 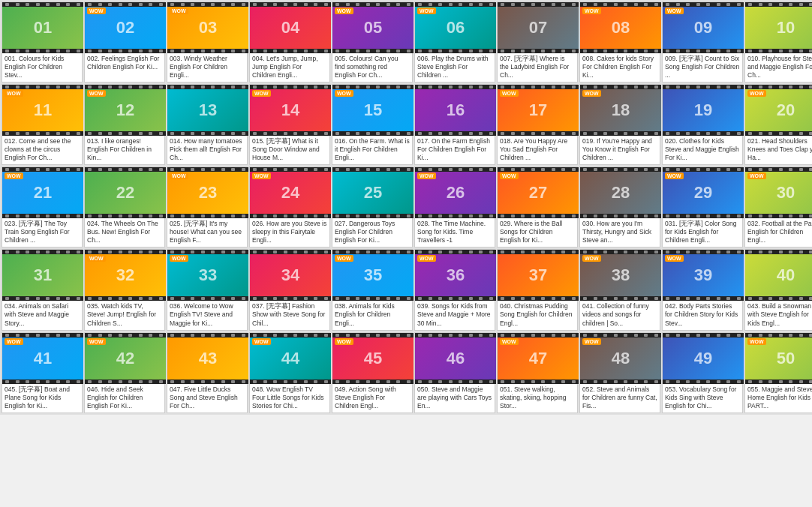 I want to click on video-item: WOW30032. Football at the Park English f…, so click(x=778, y=207).